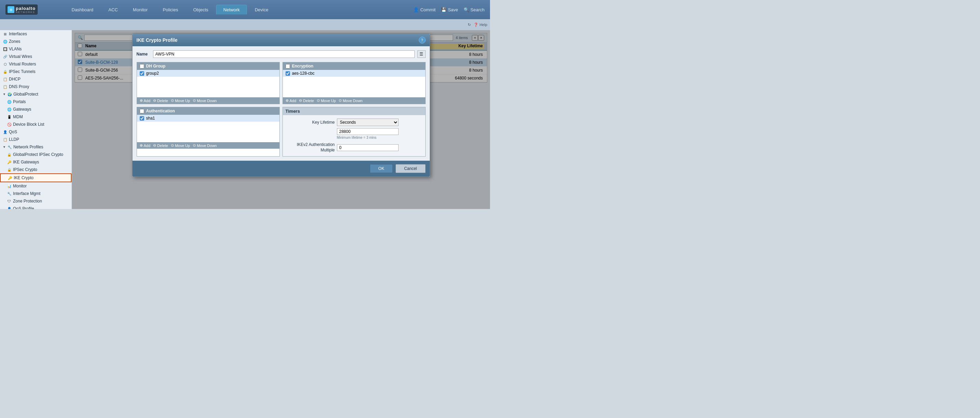 The height and width of the screenshot is (418, 980). I want to click on auth-add-btn: ⊕ Add, so click(145, 145).